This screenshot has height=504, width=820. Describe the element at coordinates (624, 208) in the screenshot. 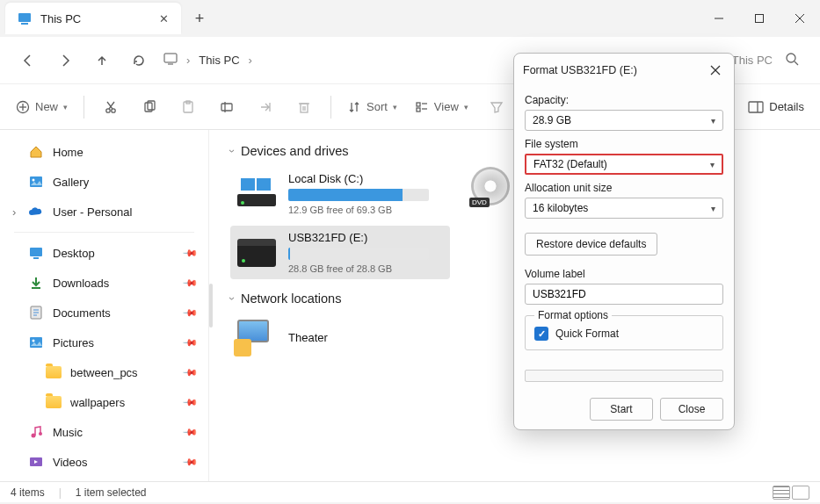

I see `allocation-select: 16 kilobytes▾` at that location.